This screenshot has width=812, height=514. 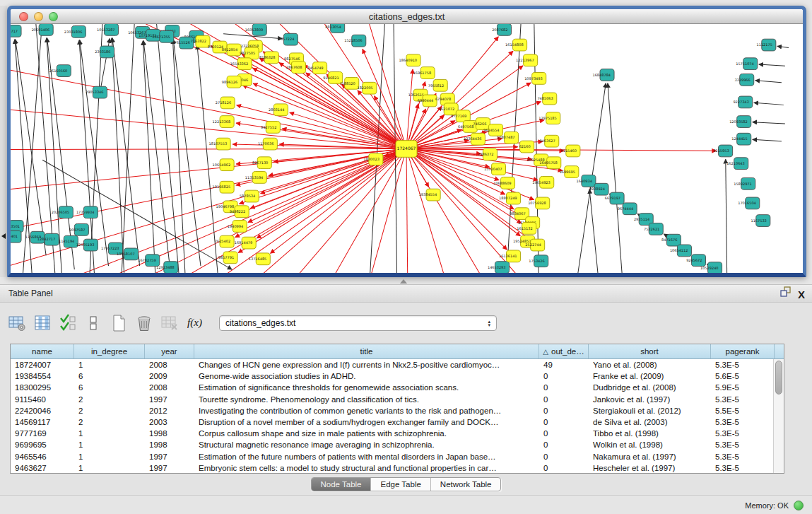 What do you see at coordinates (170, 422) in the screenshot?
I see `table-cell: 2003` at bounding box center [170, 422].